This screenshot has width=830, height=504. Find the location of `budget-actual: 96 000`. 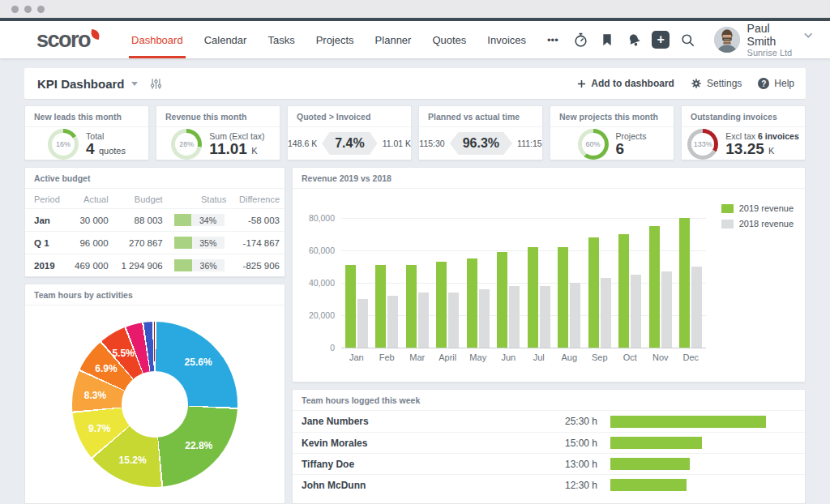

budget-actual: 96 000 is located at coordinates (91, 243).